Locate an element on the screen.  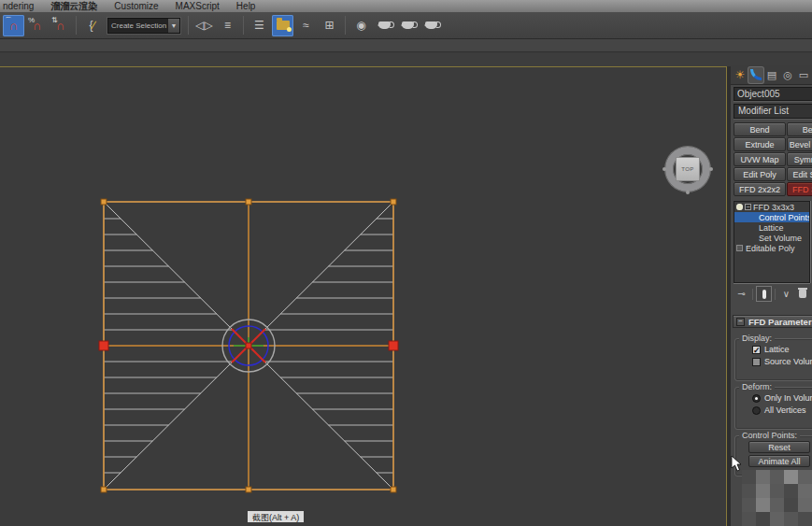
modifier-button-symmetry: Symmetry is located at coordinates (800, 159).